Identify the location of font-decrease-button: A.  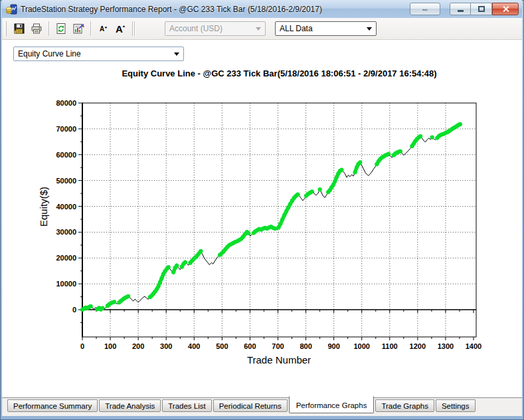
(103, 29).